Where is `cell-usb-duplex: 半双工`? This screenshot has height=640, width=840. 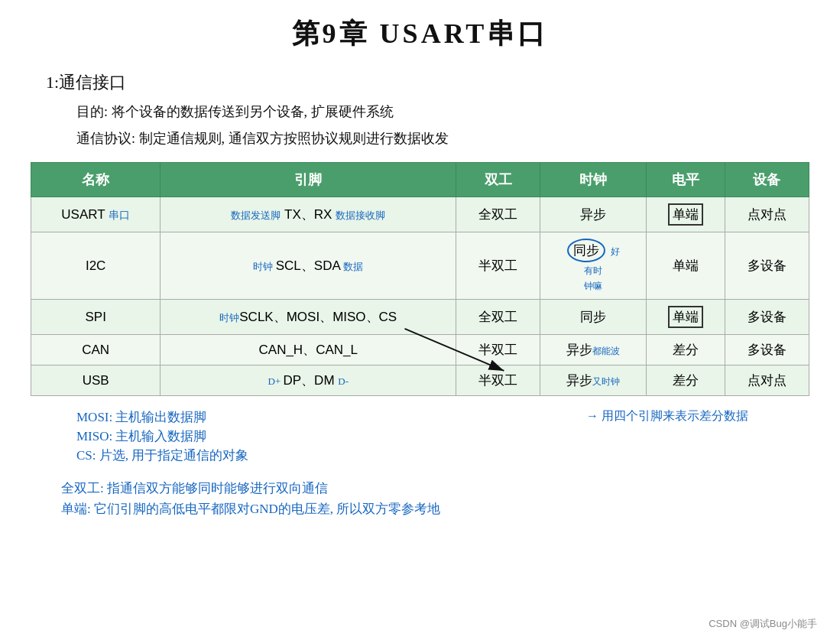 cell-usb-duplex: 半双工 is located at coordinates (498, 381).